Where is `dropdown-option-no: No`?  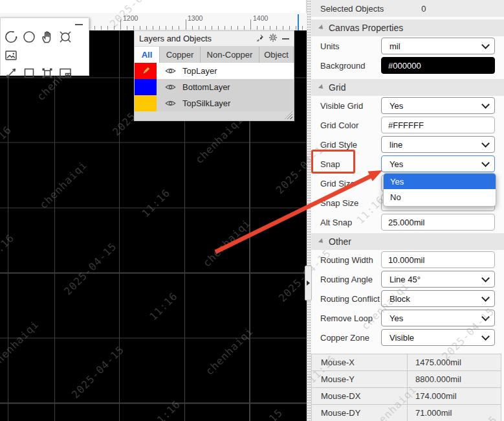
dropdown-option-no: No is located at coordinates (440, 197).